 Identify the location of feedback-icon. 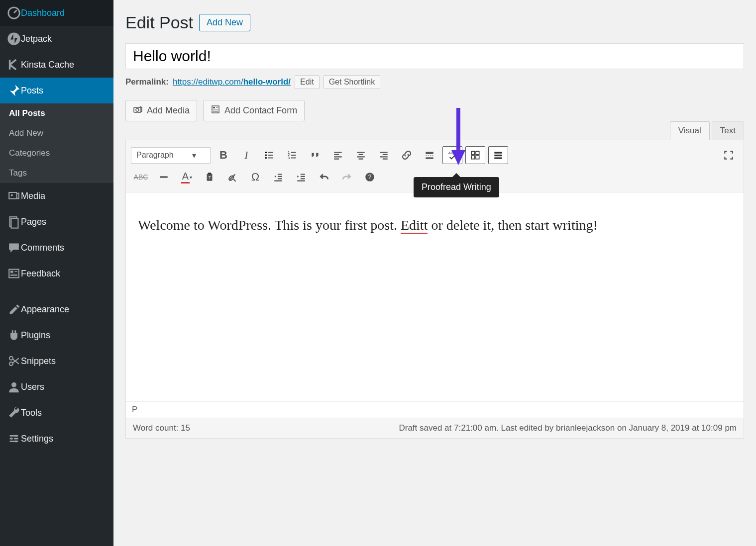
(14, 273).